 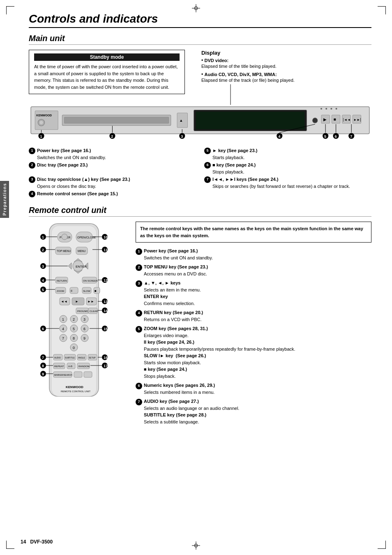 What do you see at coordinates (254, 412) in the screenshot?
I see `remote-callout-7: 7 AUDIO key (See page 27.) Selects an au…` at bounding box center [254, 412].